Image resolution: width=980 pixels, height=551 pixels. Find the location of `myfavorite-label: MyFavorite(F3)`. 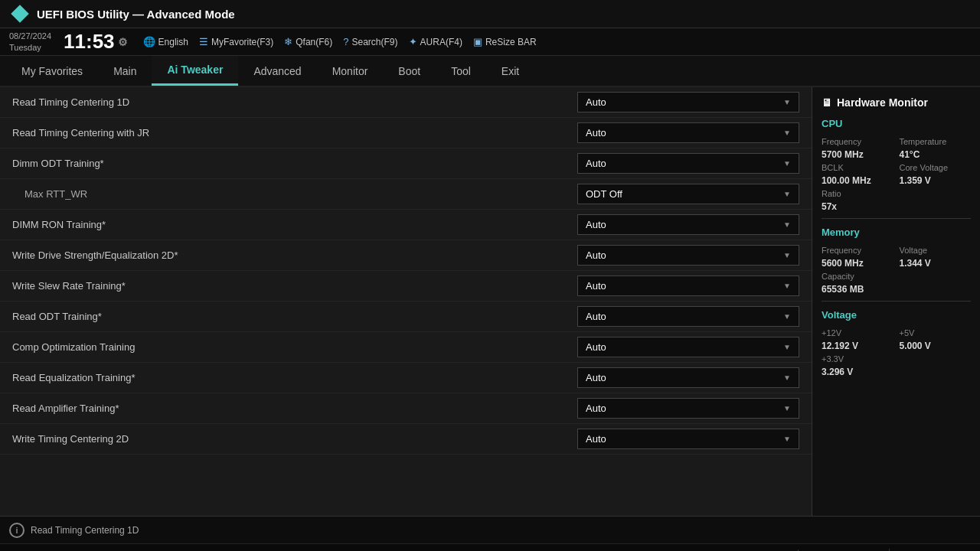

myfavorite-label: MyFavorite(F3) is located at coordinates (242, 42).